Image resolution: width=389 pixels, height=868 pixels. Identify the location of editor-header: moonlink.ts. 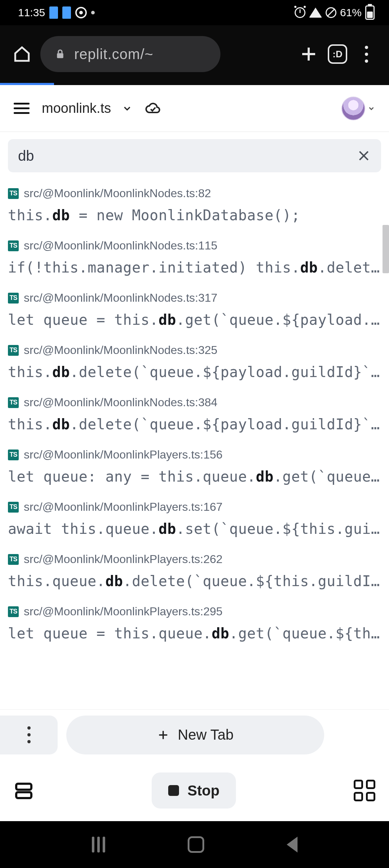
(194, 108).